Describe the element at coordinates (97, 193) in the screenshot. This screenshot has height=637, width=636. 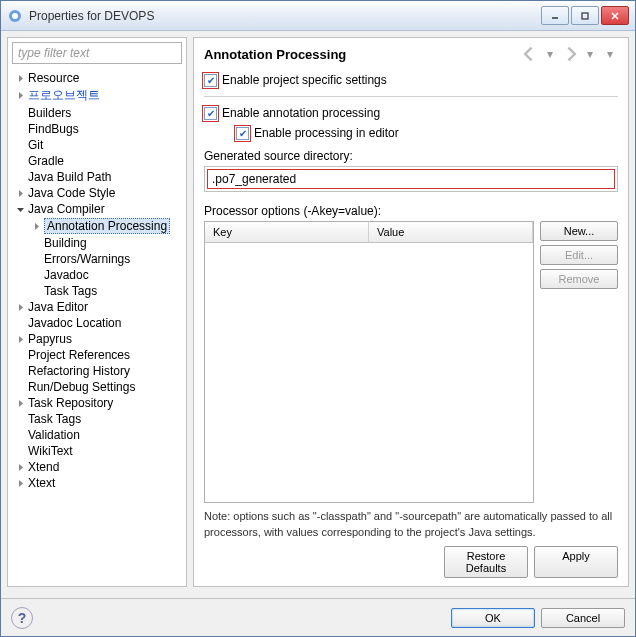
I see `tree-item: Java Code Style` at that location.